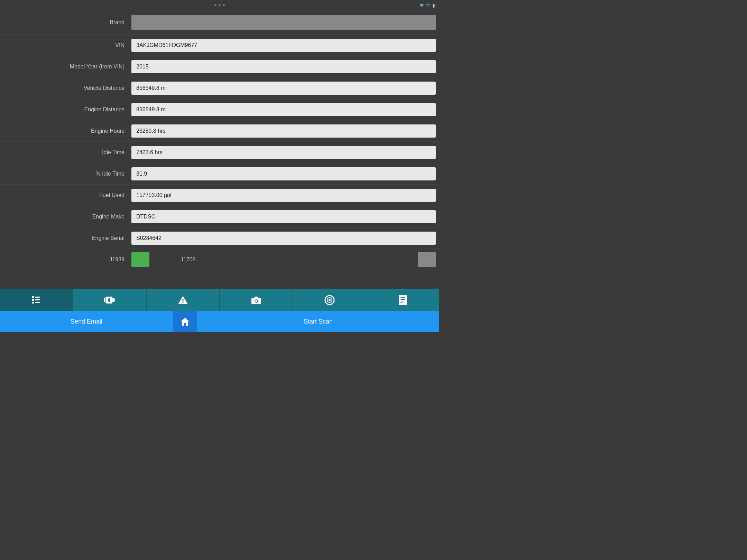  What do you see at coordinates (284, 174) in the screenshot?
I see `pct-idle-time-value: 31.9` at bounding box center [284, 174].